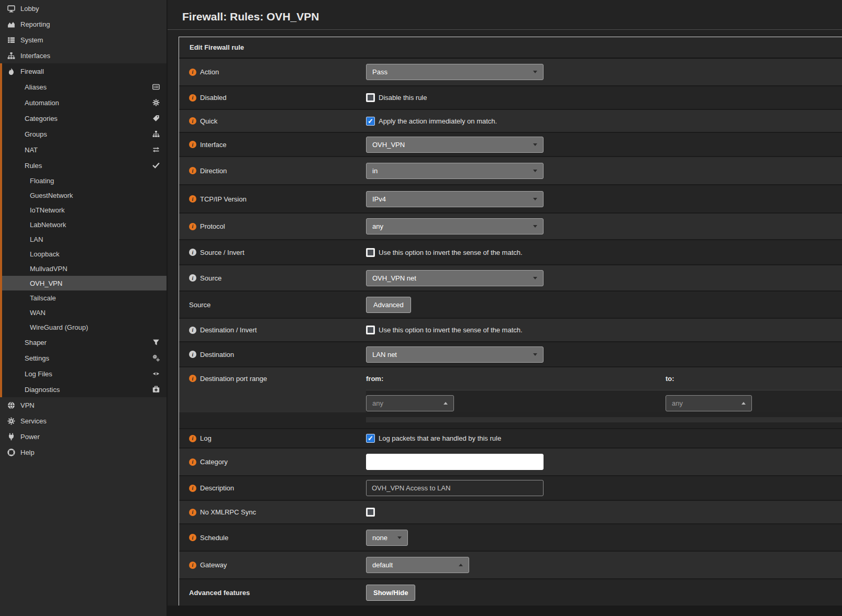 The image size is (842, 616). I want to click on interface-select: OVH_VPN, so click(455, 144).